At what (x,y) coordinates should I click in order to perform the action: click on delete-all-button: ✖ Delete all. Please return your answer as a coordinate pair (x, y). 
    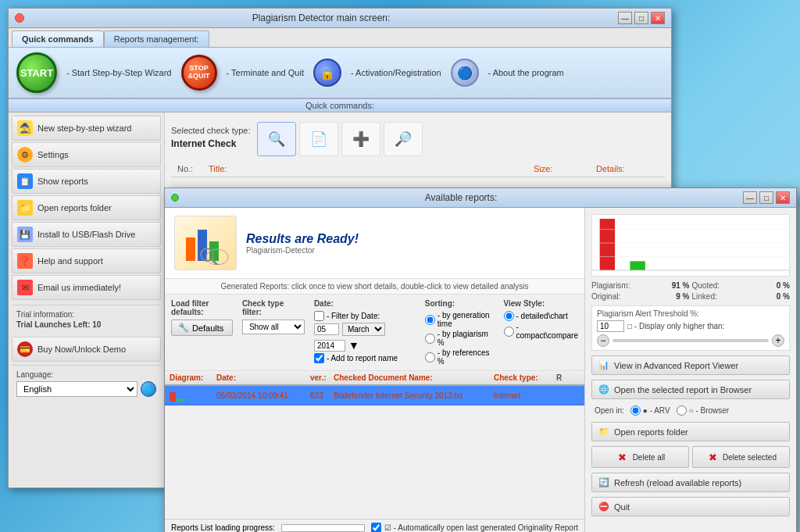
    Looking at the image, I should click on (641, 457).